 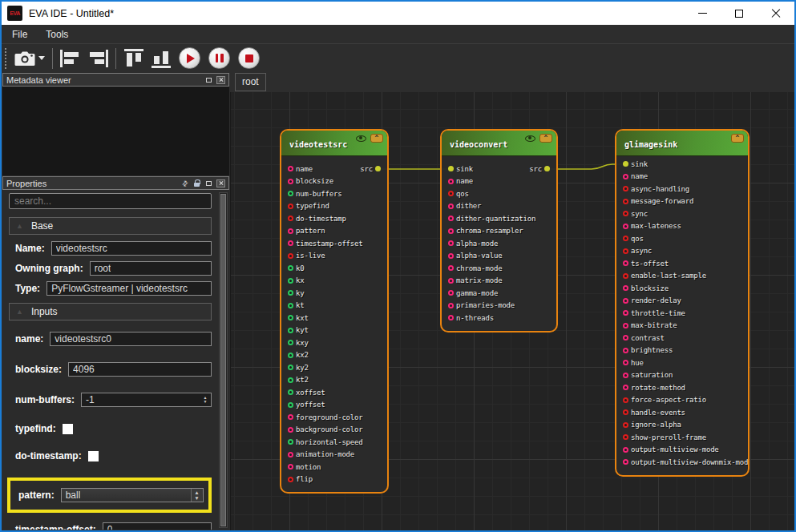 I want to click on input-pin-matrix-mode, so click(x=451, y=280).